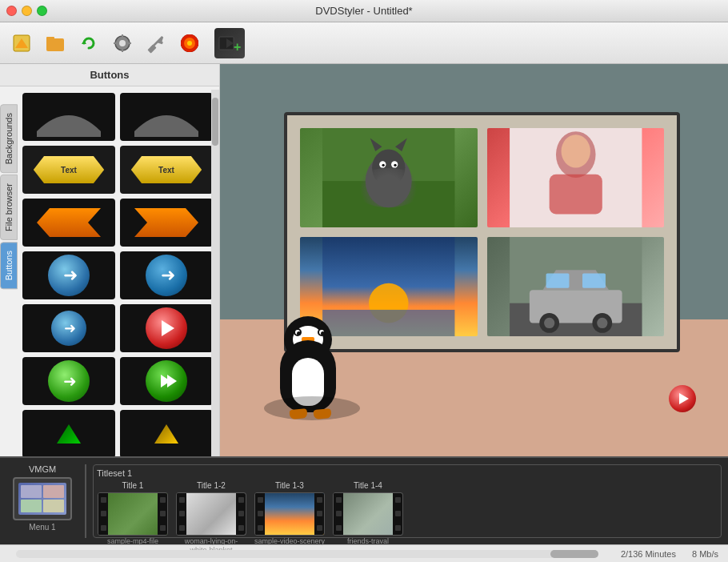 The height and width of the screenshot is (562, 728). Describe the element at coordinates (648, 554) in the screenshot. I see `minutes-status: 2/136 Minutes` at that location.